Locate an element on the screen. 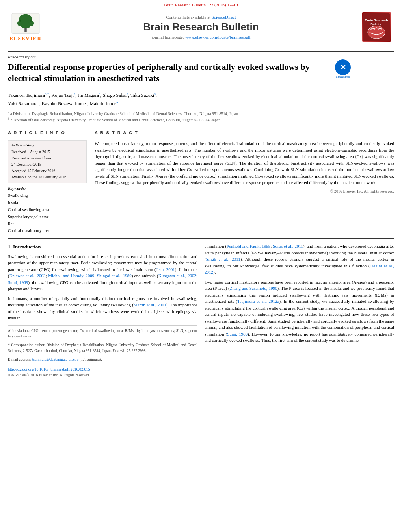 The width and height of the screenshot is (402, 532). available-online-item: Available online 18 February 2016 is located at coordinates (47, 177).